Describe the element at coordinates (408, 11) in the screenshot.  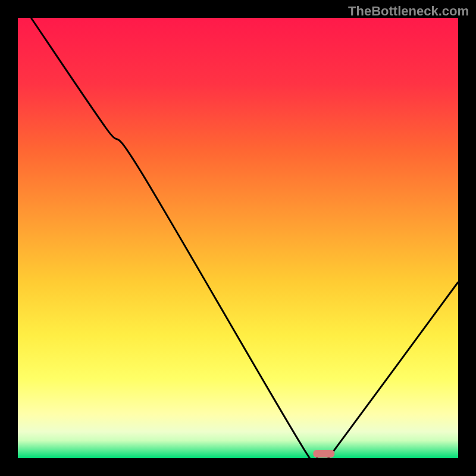
I see `watermark-text: TheBottleneck.com` at that location.